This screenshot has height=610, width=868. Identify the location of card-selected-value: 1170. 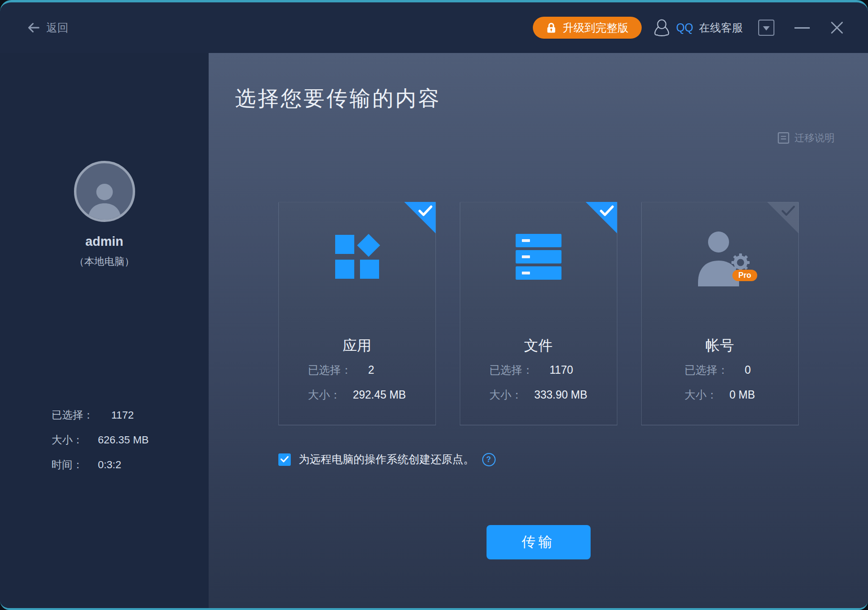
(561, 370).